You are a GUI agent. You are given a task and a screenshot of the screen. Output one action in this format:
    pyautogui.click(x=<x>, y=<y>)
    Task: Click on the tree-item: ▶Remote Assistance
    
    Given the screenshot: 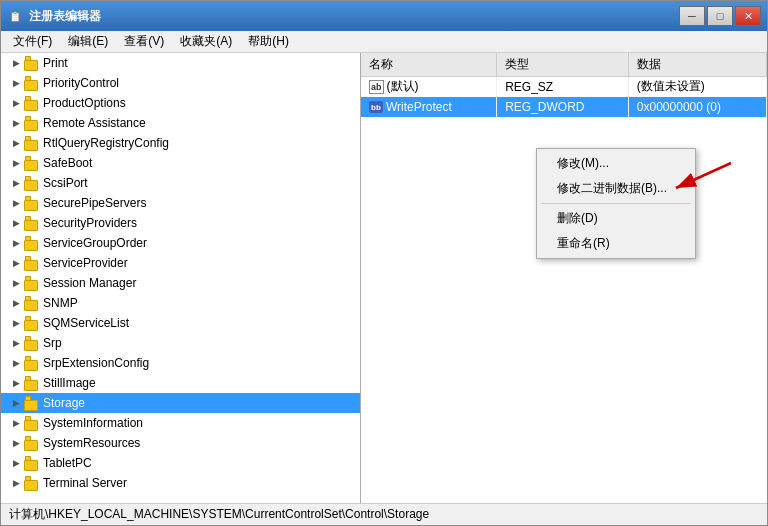 What is the action you would take?
    pyautogui.click(x=180, y=123)
    